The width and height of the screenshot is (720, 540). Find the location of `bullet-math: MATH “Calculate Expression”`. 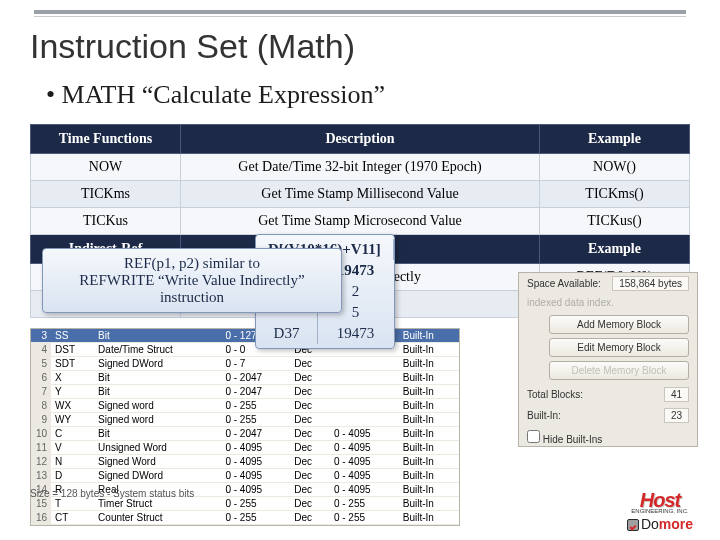

bullet-math: MATH “Calculate Expression” is located at coordinates (368, 95).